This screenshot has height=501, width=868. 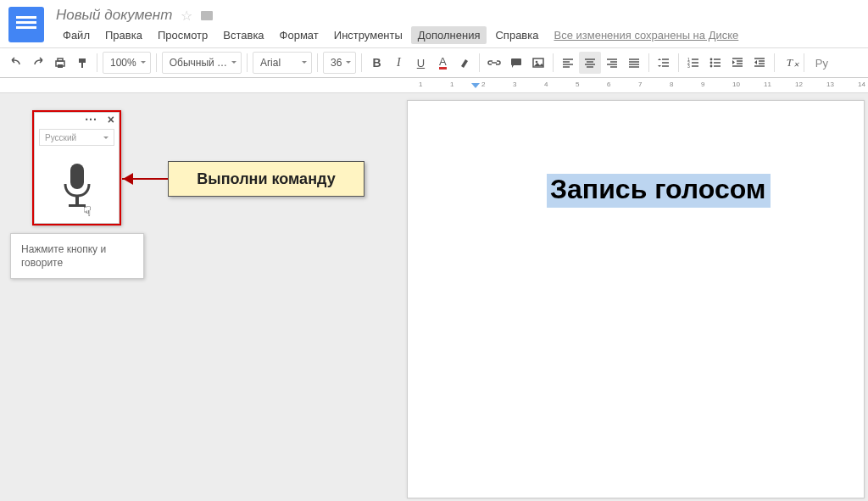 What do you see at coordinates (87, 212) in the screenshot?
I see `cursor-hand-icon: ☟` at bounding box center [87, 212].